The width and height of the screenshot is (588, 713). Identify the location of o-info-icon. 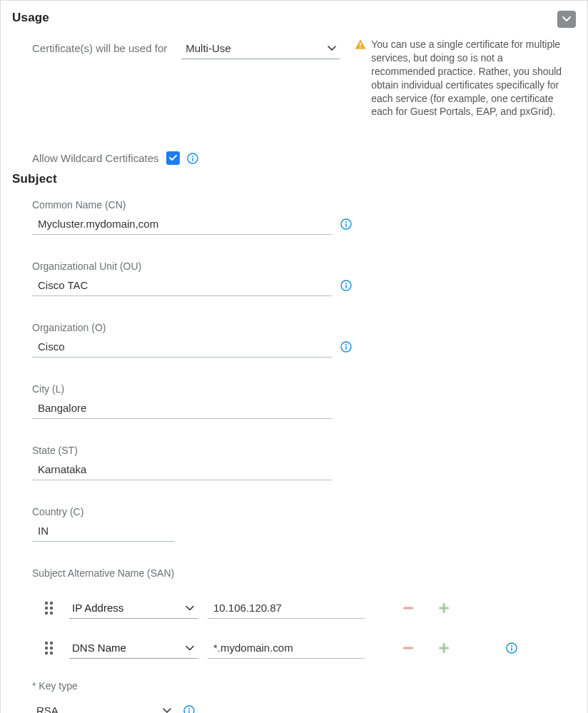
(346, 347).